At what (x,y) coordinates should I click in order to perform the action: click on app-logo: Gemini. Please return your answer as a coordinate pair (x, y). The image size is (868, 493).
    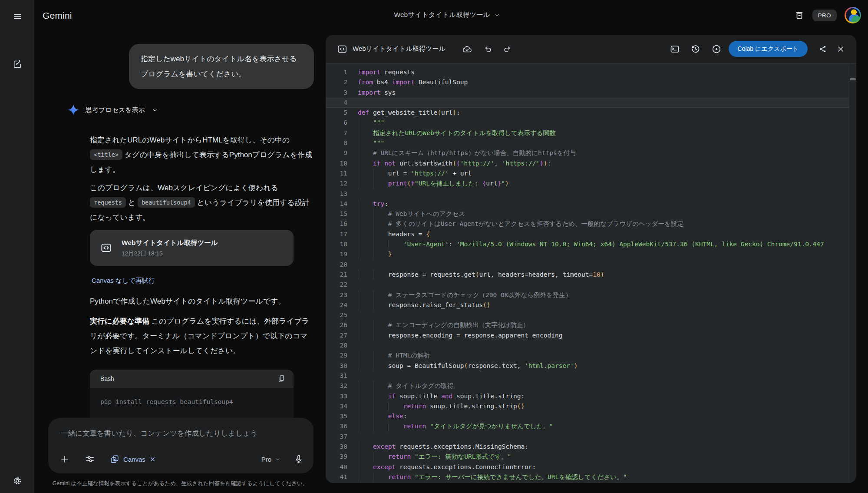
    Looking at the image, I should click on (57, 16).